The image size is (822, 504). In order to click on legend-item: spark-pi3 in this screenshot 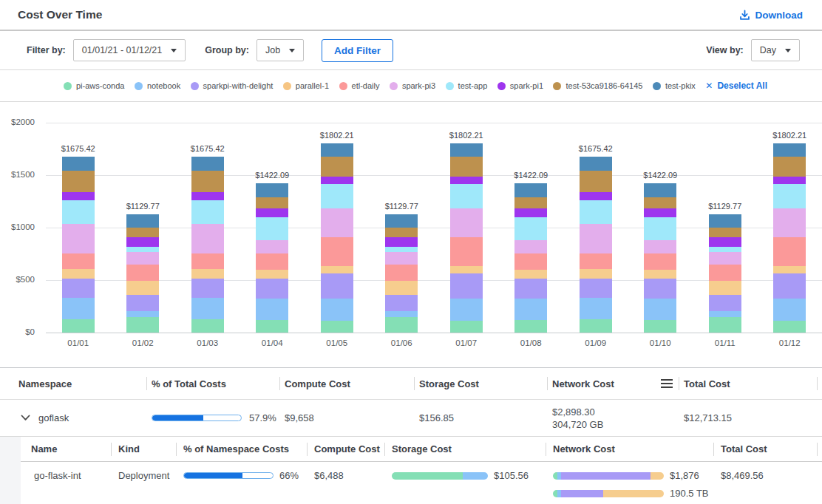, I will do `click(412, 86)`.